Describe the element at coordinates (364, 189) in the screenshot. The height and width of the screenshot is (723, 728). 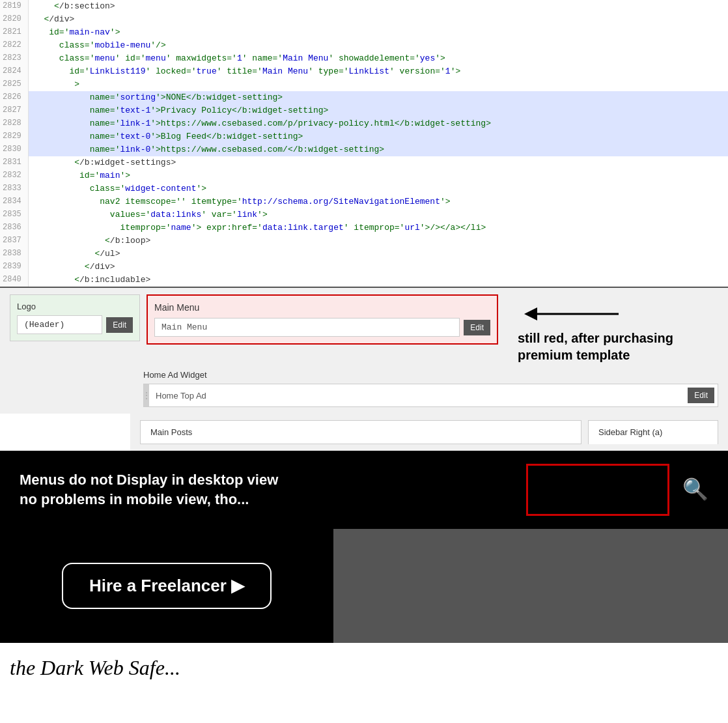
I see `code-line: 2833 class='widget-content'>` at that location.